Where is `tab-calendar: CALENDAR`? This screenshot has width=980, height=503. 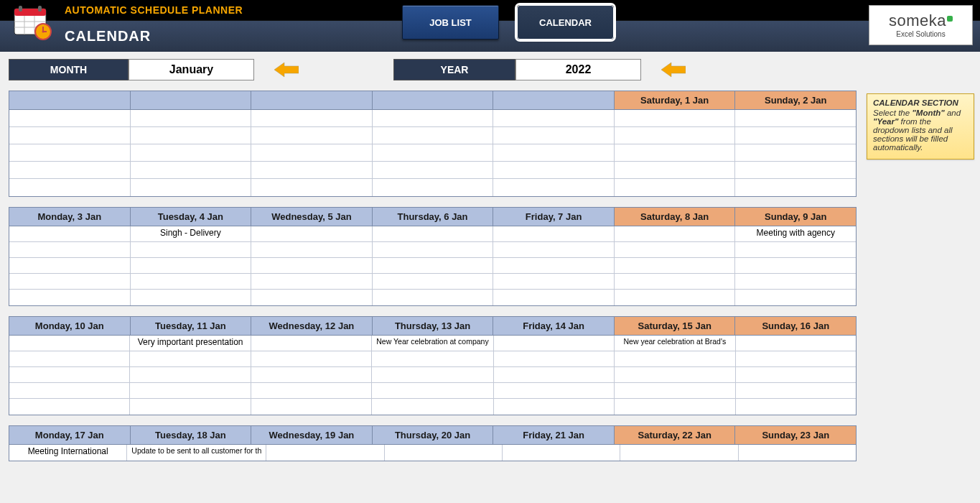
tab-calendar: CALENDAR is located at coordinates (566, 22).